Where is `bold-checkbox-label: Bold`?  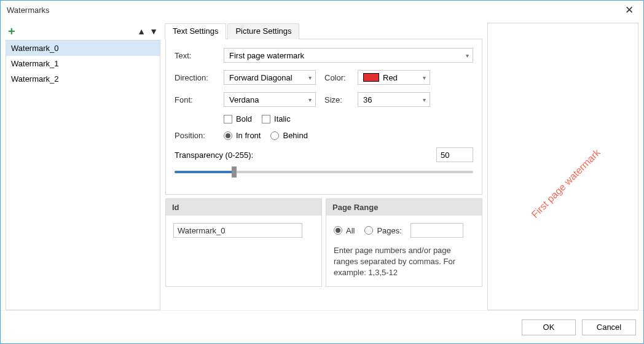 bold-checkbox-label: Bold is located at coordinates (244, 119).